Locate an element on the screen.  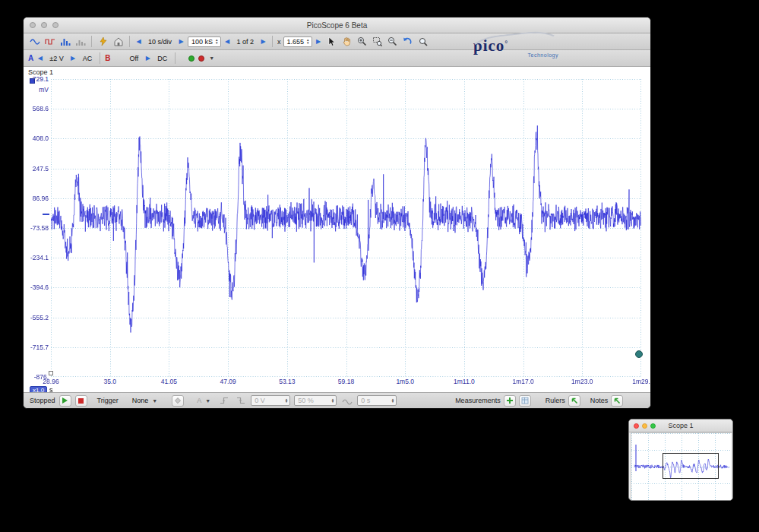
trigger-mode-value: None is located at coordinates (141, 401).